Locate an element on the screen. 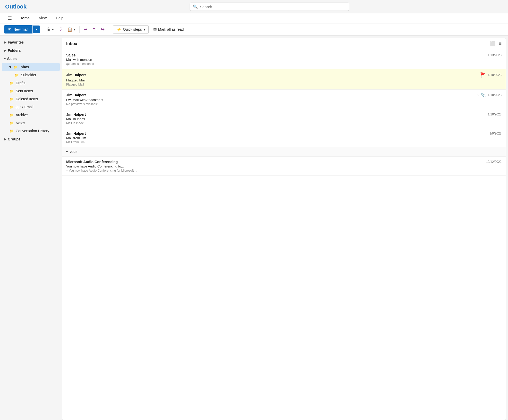 This screenshot has height=420, width=508. email-date-2: 1/10/2023 is located at coordinates (495, 75).